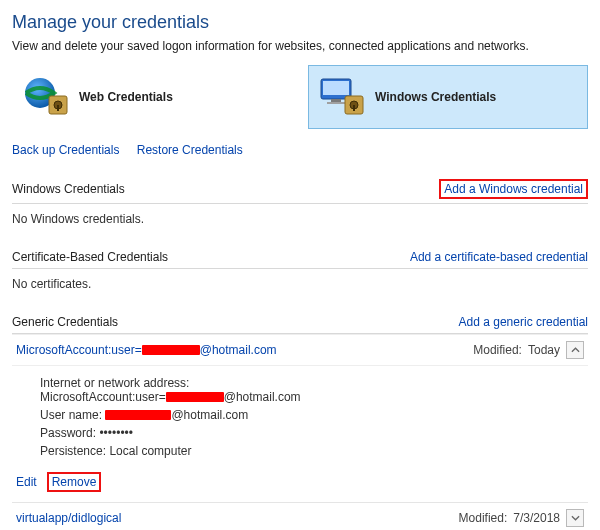 This screenshot has width=600, height=530. I want to click on certificate-section-empty: No certificates., so click(300, 287).